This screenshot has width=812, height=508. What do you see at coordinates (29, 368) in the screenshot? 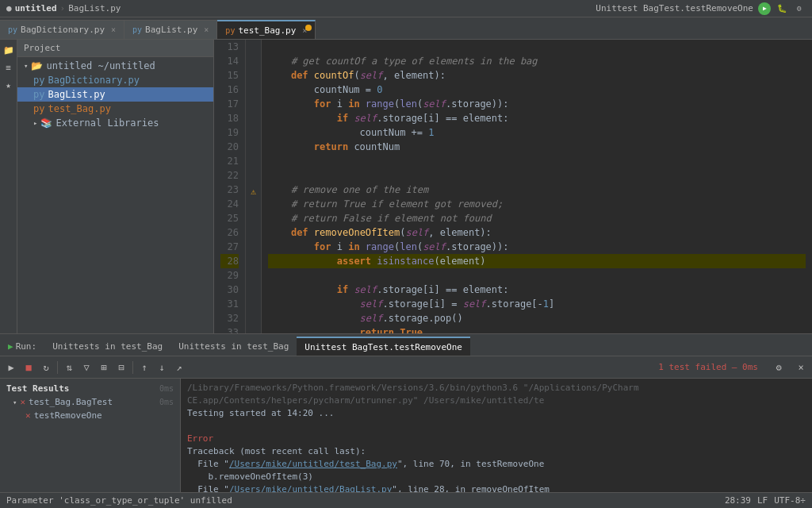
I see `stop-button: ■` at bounding box center [29, 368].